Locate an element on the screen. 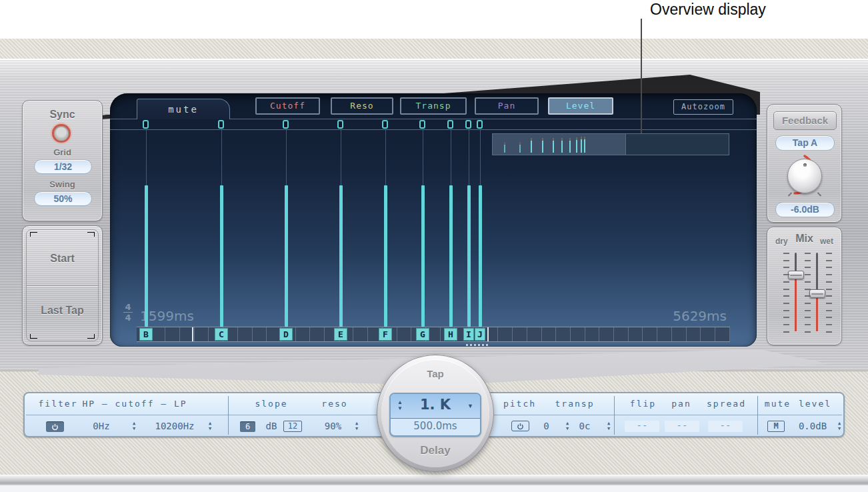  time-signature: 4 4 is located at coordinates (128, 312).